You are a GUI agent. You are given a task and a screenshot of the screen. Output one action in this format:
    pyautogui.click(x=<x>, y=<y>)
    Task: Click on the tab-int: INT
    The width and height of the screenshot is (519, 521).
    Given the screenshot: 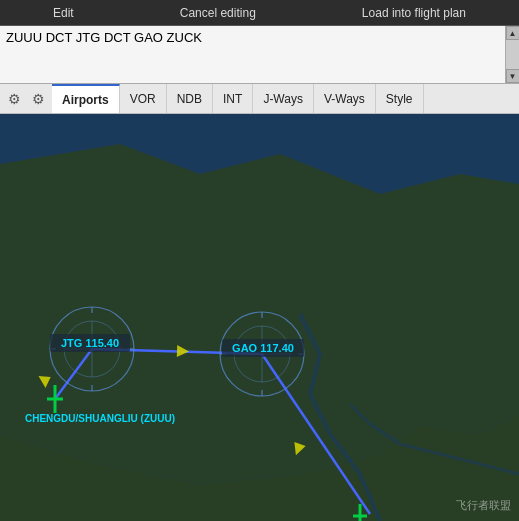 What is the action you would take?
    pyautogui.click(x=233, y=98)
    